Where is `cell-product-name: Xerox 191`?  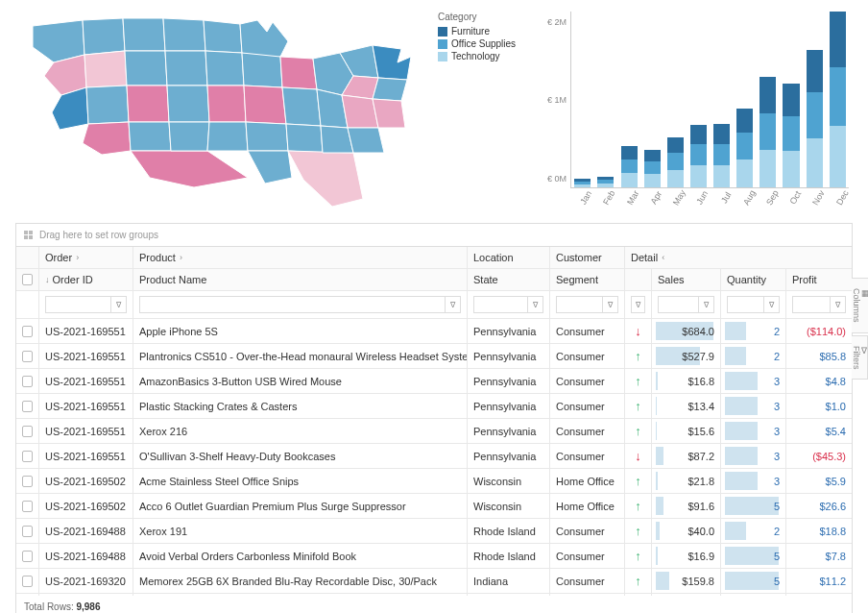
cell-product-name: Xerox 191 is located at coordinates (301, 530).